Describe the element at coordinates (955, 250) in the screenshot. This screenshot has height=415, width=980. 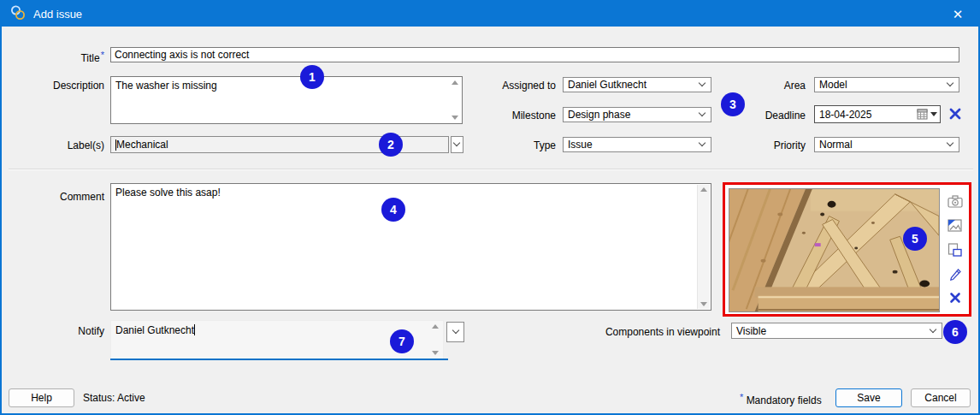
I see `copy-icon` at that location.